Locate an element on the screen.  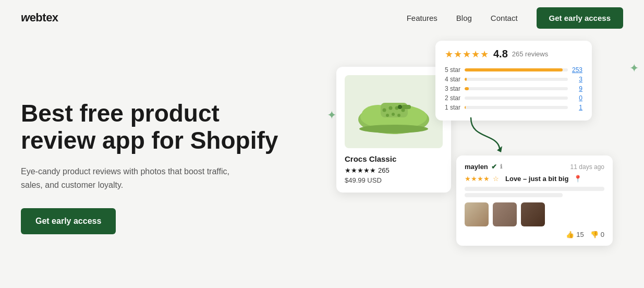
product-image is located at coordinates (394, 112).